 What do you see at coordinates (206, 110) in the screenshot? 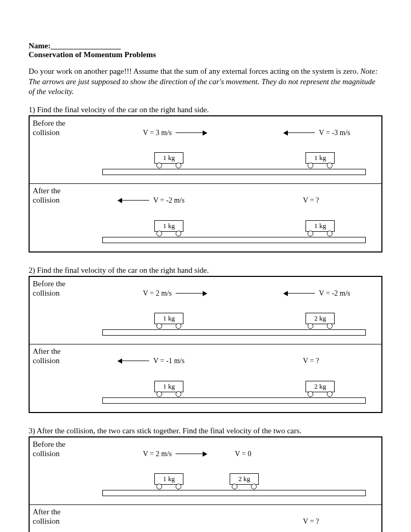
I see `problem-prompt: 1) Find the final velocity of the car on…` at bounding box center [206, 110].